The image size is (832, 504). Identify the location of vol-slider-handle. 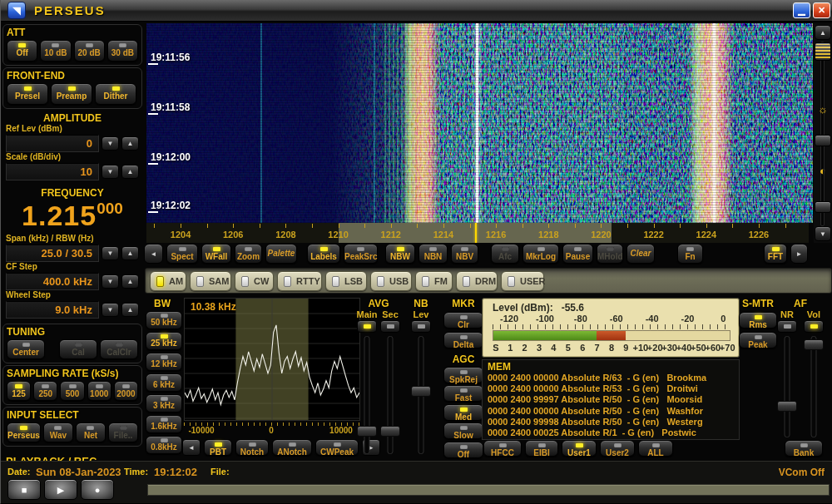
(814, 344).